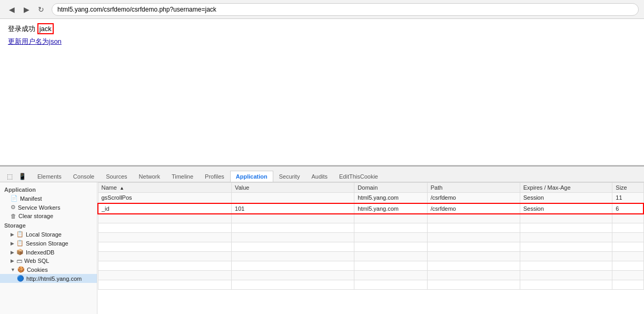 The image size is (644, 314). Describe the element at coordinates (48, 252) in the screenshot. I see `sidebar-item-indexeddb: ▶ 📦 IndexedDB` at that location.